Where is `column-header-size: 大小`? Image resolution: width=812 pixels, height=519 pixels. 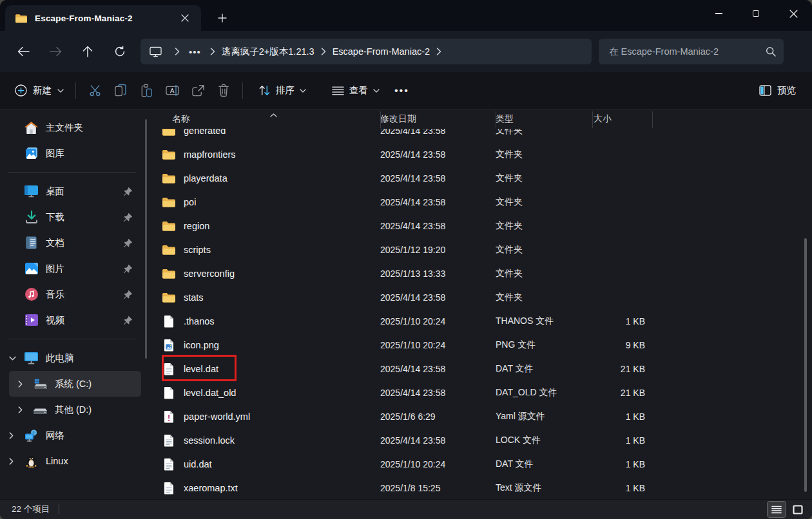 column-header-size: 大小 is located at coordinates (623, 119).